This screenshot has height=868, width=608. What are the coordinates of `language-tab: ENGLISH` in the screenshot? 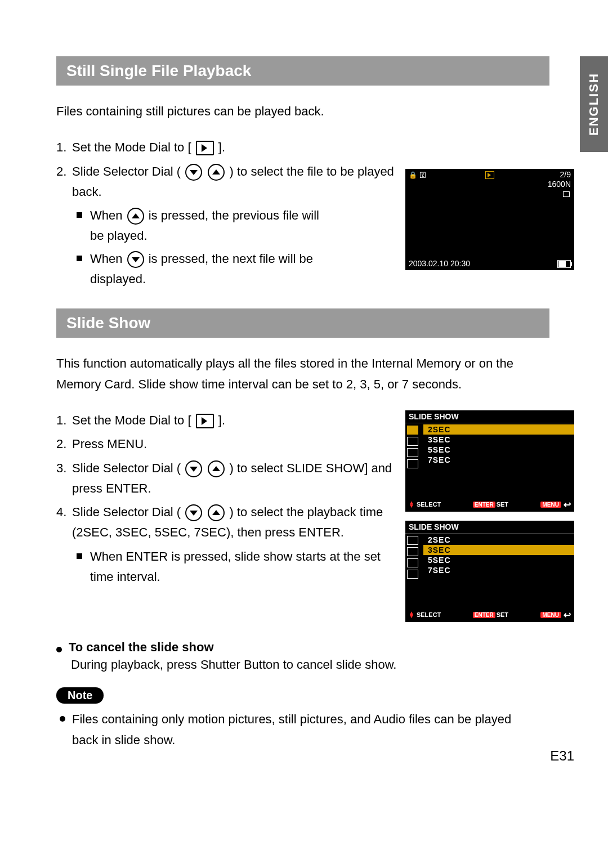 It's located at (594, 104).